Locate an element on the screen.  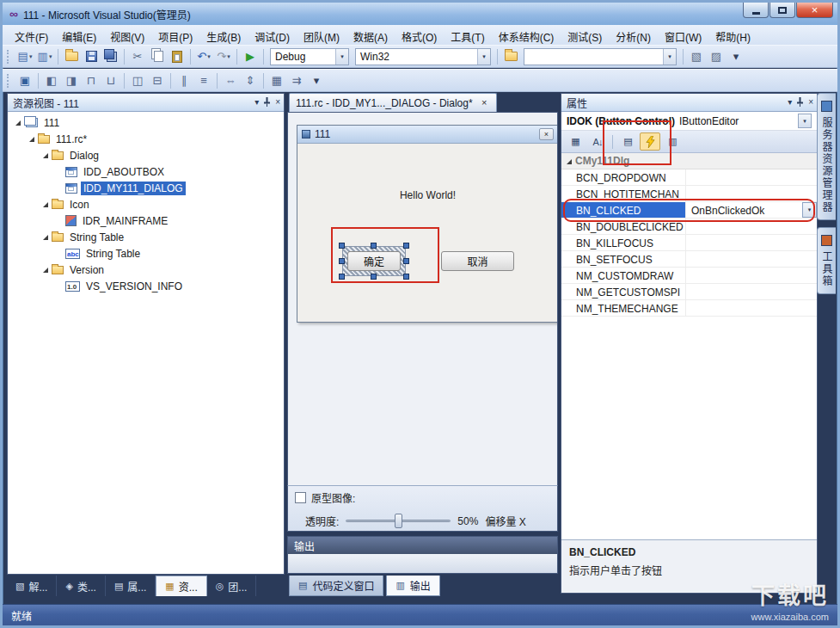
event-row-bcn_hotitemchan: BCN_HOTITEMCHAN is located at coordinates (690, 194).